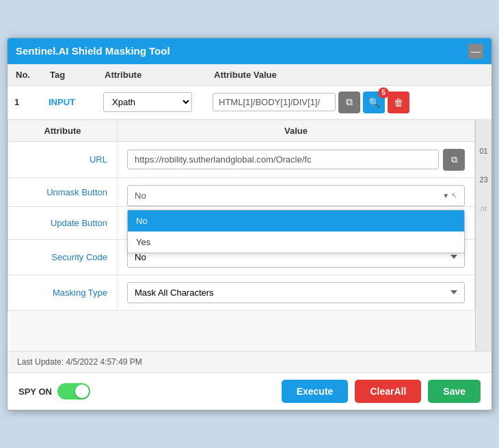 The width and height of the screenshot is (499, 448). I want to click on masking-type-row: Masking Type Mask All Characters Mask Pa…, so click(242, 292).